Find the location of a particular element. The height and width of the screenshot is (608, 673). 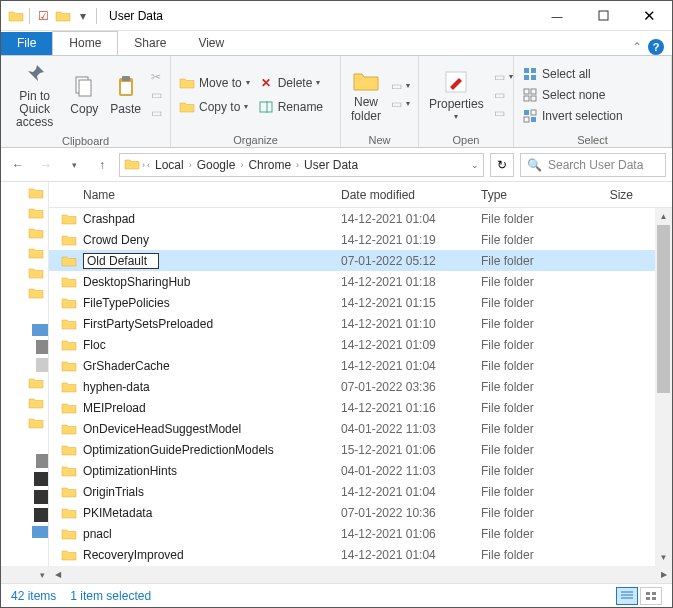

scroll-right-icon: ▶ is located at coordinates (664, 574).